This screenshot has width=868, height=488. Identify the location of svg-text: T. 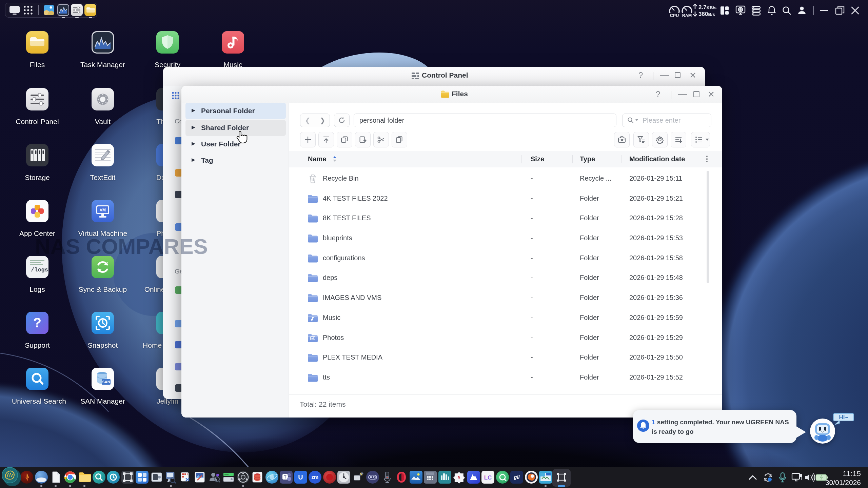
(285, 477).